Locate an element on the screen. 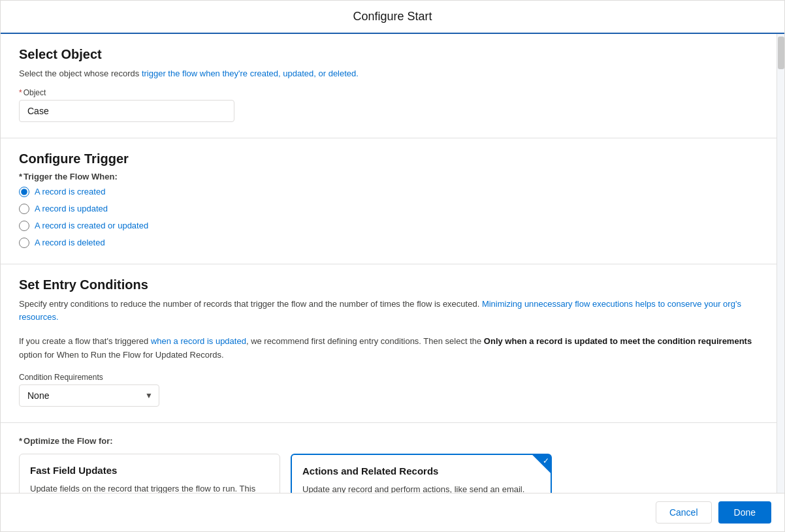  description-link: trigger the flow when they're created, u… is located at coordinates (250, 73).